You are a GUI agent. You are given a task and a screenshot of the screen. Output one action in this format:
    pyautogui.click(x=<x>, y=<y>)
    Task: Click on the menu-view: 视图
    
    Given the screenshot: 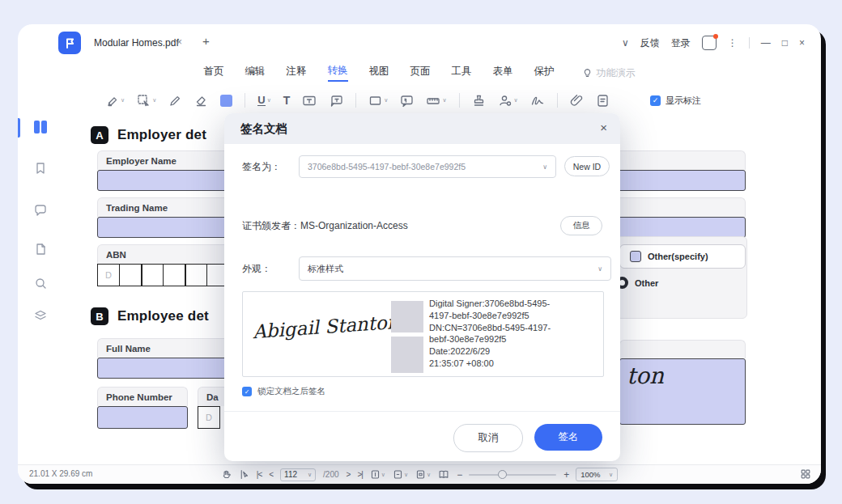 What is the action you would take?
    pyautogui.click(x=379, y=73)
    